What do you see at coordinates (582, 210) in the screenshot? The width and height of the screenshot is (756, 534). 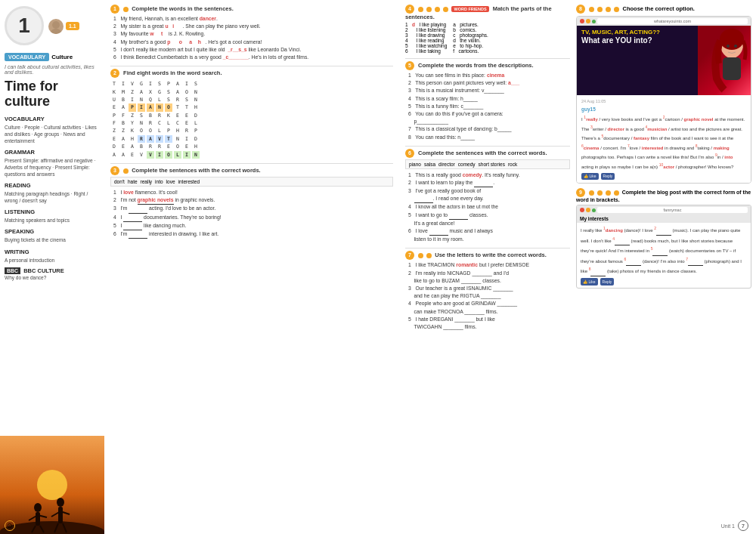 I see `e9-dot-red` at bounding box center [582, 210].